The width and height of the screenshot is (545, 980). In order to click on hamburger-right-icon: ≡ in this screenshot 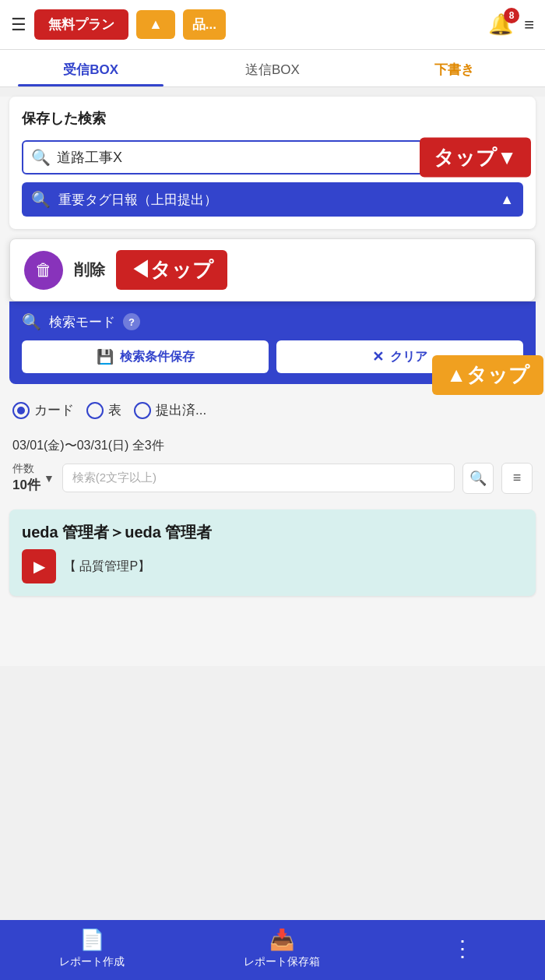, I will do `click(529, 25)`.